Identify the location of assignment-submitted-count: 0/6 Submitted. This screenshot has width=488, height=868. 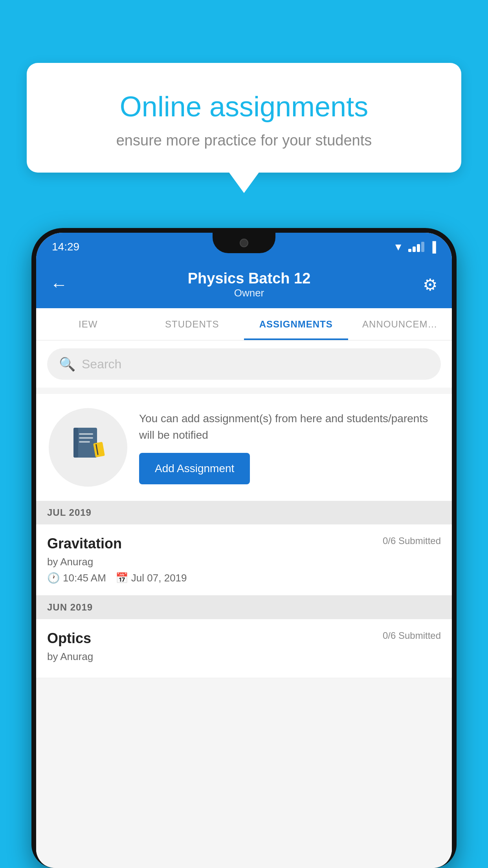
(412, 541).